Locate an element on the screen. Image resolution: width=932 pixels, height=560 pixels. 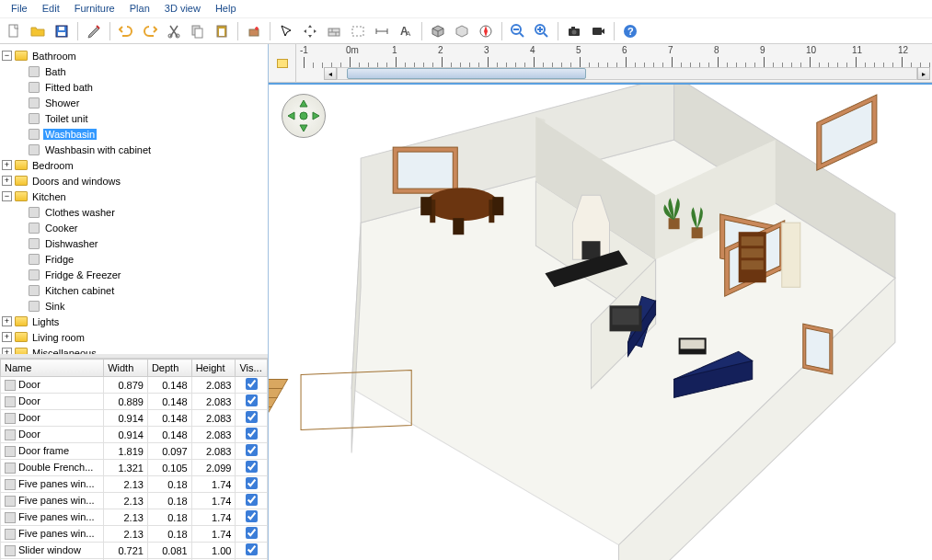
tree-item: Sink is located at coordinates (140, 305).